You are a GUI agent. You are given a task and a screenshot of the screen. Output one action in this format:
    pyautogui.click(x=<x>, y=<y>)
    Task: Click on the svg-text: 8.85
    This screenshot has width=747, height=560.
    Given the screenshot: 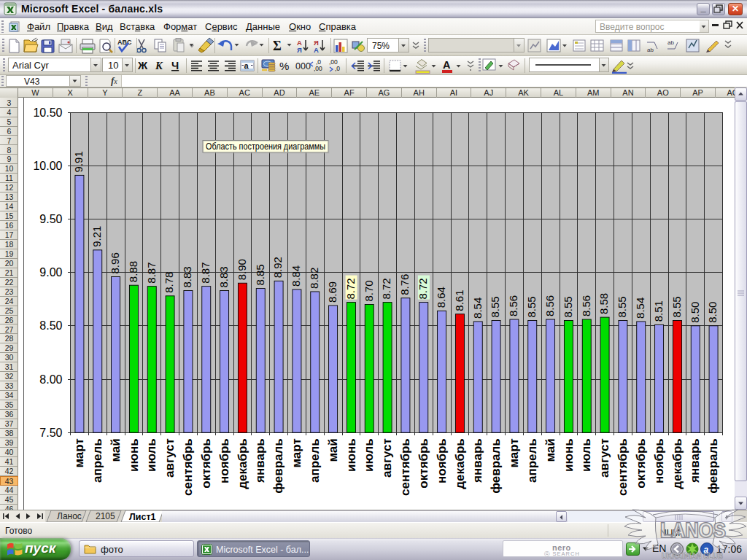 What is the action you would take?
    pyautogui.click(x=260, y=274)
    